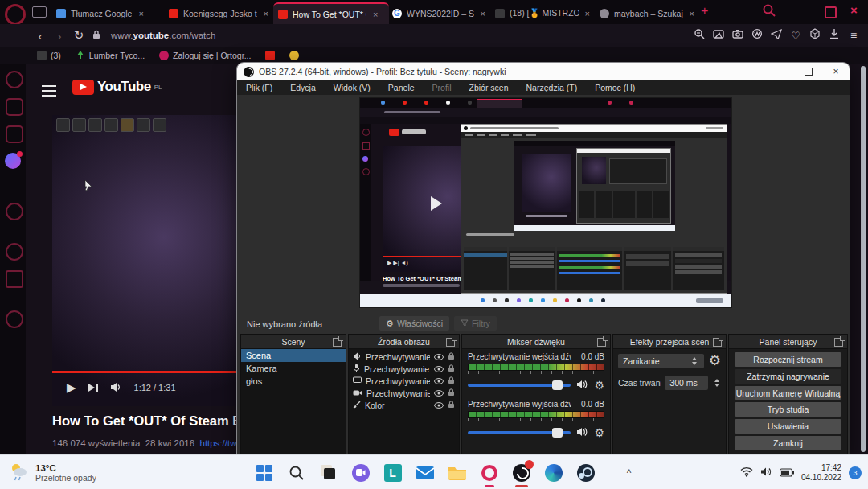 This screenshot has width=868, height=489. Describe the element at coordinates (522, 473) in the screenshot. I see `obs-taskbar-icon` at that location.